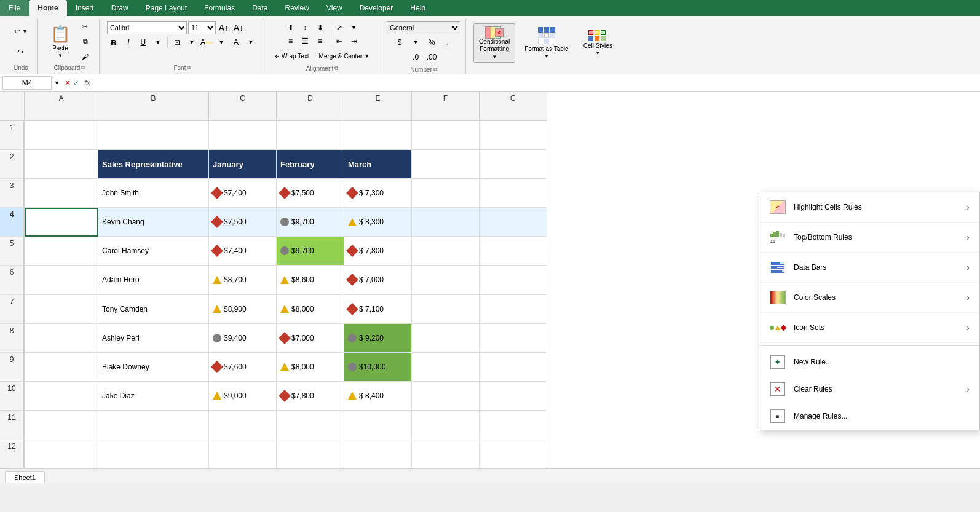  Describe the element at coordinates (60, 42) in the screenshot. I see `paste-button: 📋 Paste ▼` at that location.